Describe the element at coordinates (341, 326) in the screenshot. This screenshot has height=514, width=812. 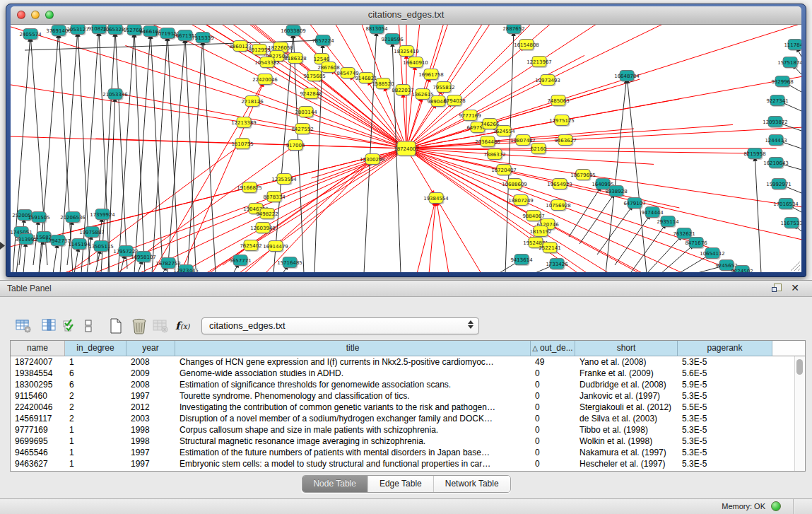
I see `table-selector-dropdown: citations_edges.txt` at that location.